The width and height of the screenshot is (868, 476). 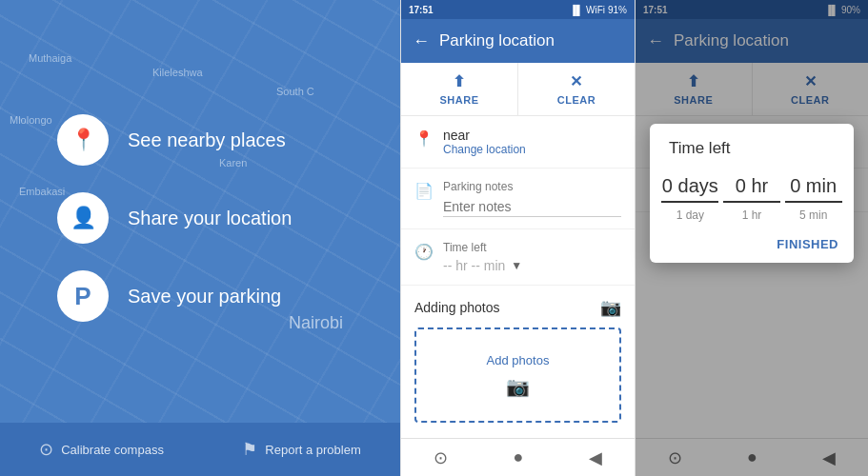 What do you see at coordinates (576, 10) in the screenshot?
I see `signal-icon-2: ▐▌` at bounding box center [576, 10].